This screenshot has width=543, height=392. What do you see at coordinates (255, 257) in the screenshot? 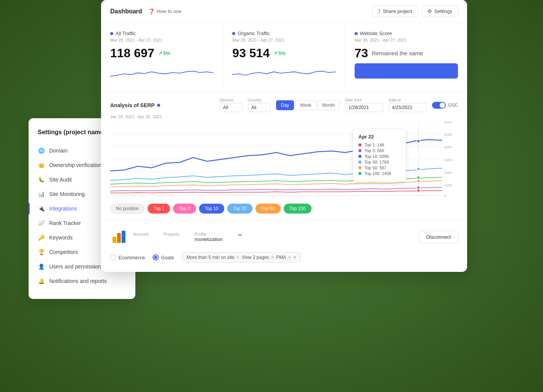
I see `goal-tag-2-label: View 2 pages` at bounding box center [255, 257].